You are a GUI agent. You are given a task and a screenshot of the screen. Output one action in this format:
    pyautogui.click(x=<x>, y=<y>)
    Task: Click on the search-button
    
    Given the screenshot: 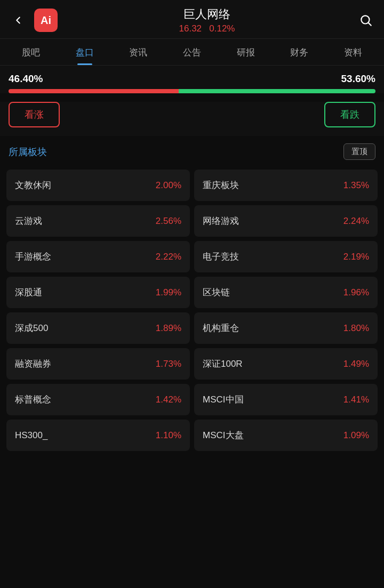 What is the action you would take?
    pyautogui.click(x=366, y=20)
    